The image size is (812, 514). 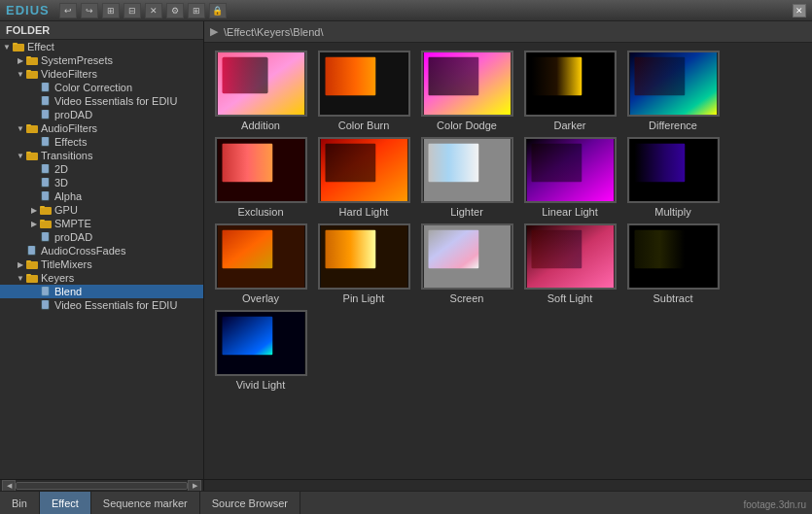 I want to click on effect-thumbnail-exclusion, so click(x=261, y=170).